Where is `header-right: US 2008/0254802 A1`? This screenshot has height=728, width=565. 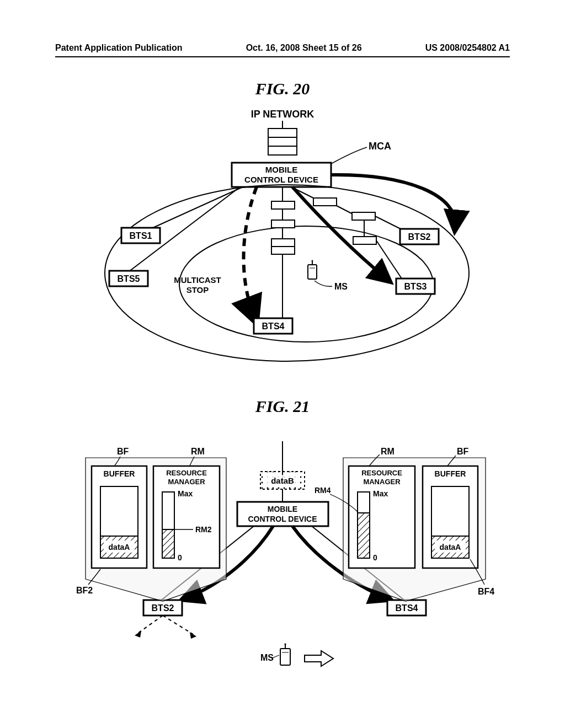 header-right: US 2008/0254802 A1 is located at coordinates (468, 48).